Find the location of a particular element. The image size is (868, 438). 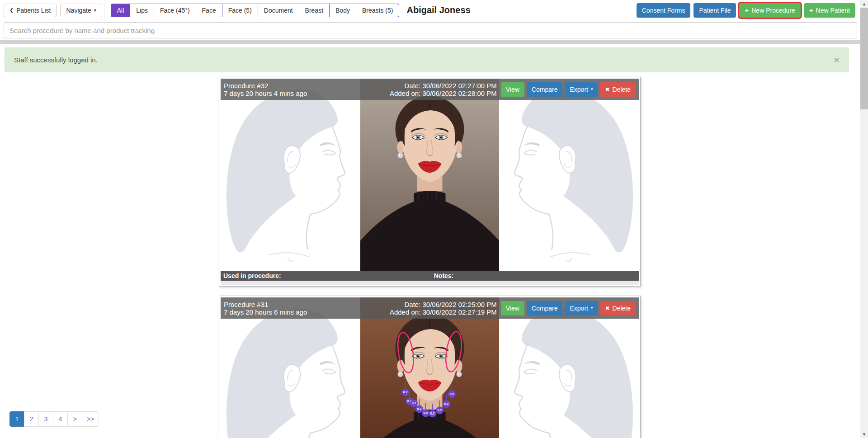

new-patient-button: + New Patient is located at coordinates (830, 10).